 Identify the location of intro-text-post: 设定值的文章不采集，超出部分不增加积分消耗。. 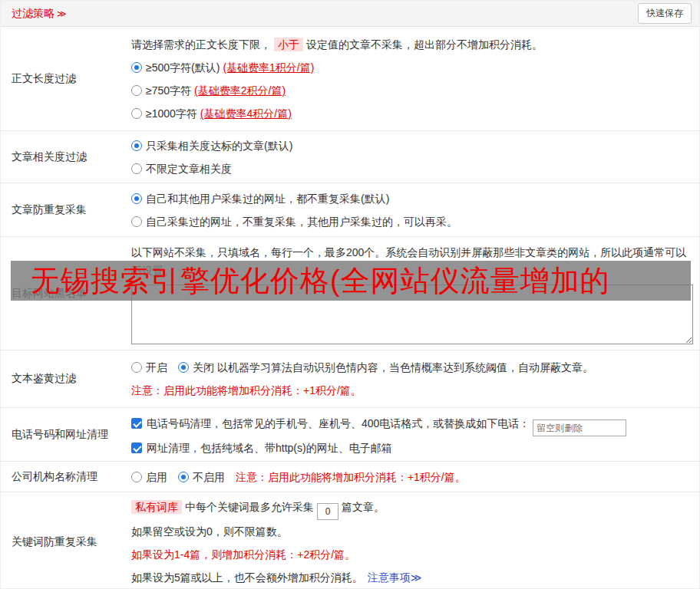
(424, 44).